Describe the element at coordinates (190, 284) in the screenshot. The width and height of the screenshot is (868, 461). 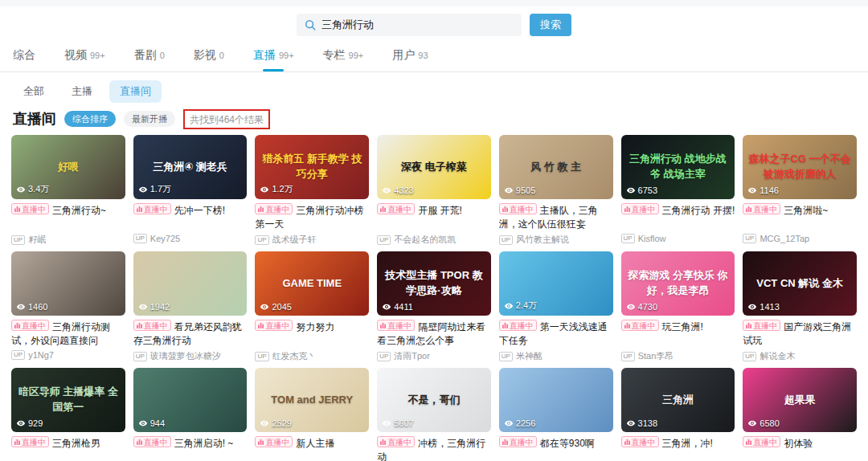
I see `thumbnail: 1942` at that location.